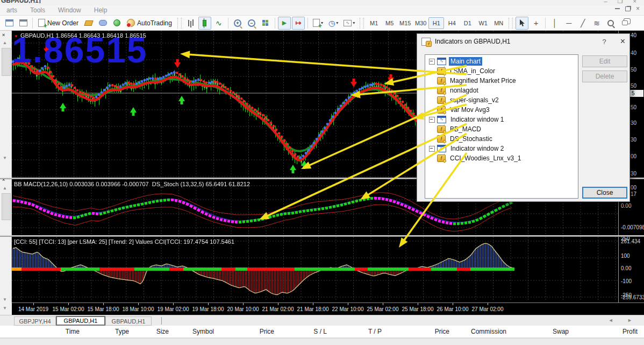  What do you see at coordinates (452, 23) in the screenshot?
I see `timeframe-button-h4: H4` at bounding box center [452, 23].